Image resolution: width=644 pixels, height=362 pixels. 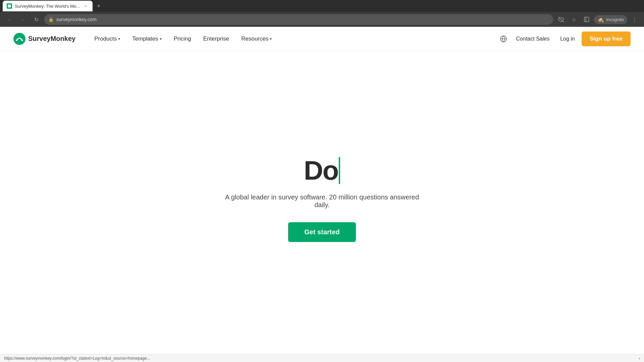 I want to click on tab-title: SurveyMonkey: The World's Mo..., so click(x=47, y=6).